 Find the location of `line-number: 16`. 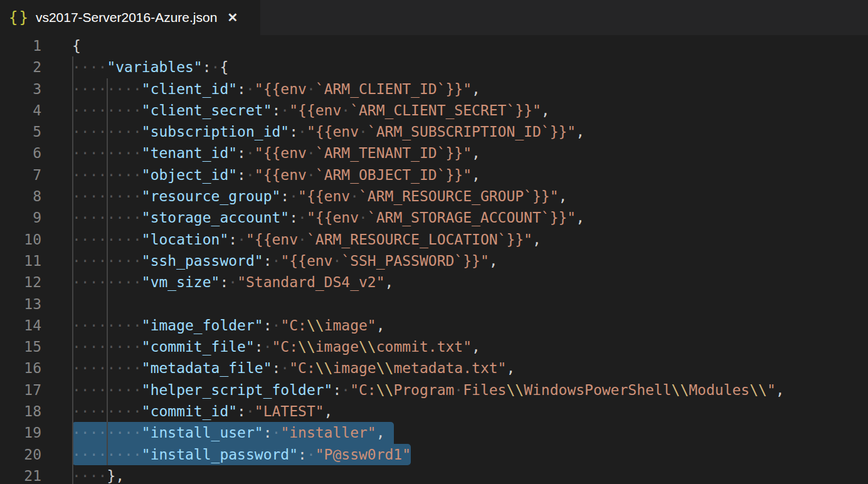

line-number: 16 is located at coordinates (21, 368).